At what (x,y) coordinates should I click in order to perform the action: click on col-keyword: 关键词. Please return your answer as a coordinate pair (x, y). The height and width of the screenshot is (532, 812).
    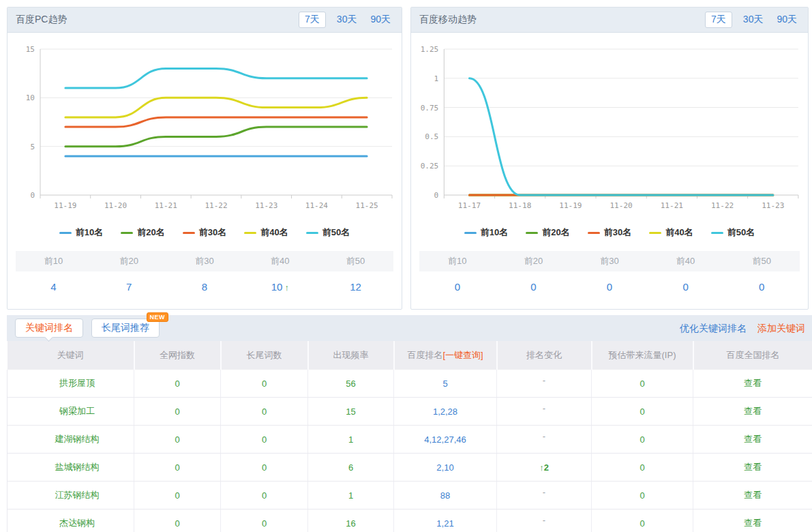
    Looking at the image, I should click on (71, 355).